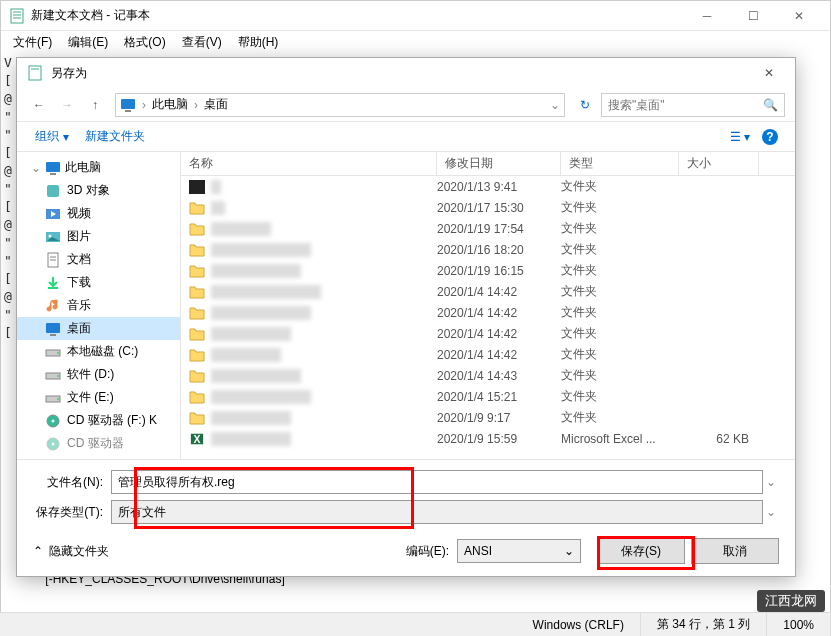 This screenshot has height=636, width=831. Describe the element at coordinates (95, 105) in the screenshot. I see `up-button: ↑` at that location.